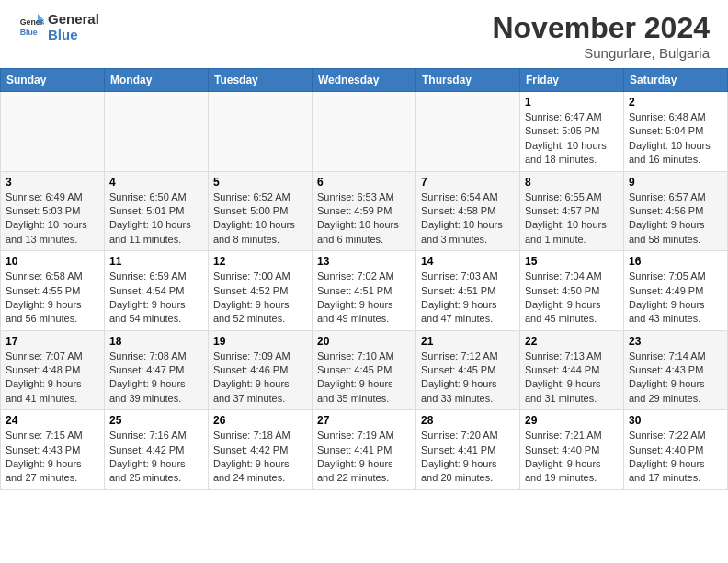 The height and width of the screenshot is (563, 728). I want to click on calendar-cell: 18Sunrise: 7:08 AM Sunset: 4:47 PM Dayli…, so click(156, 370).